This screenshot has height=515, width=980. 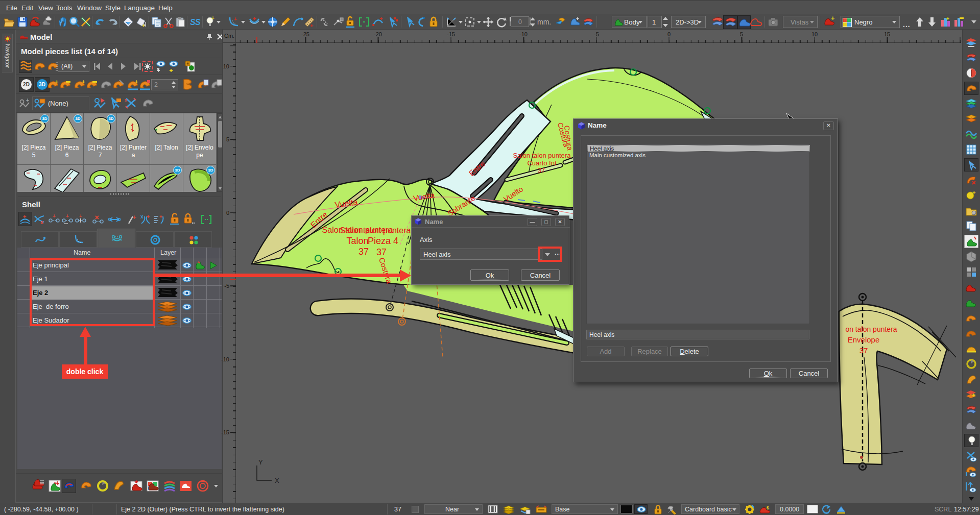 What do you see at coordinates (198, 22) in the screenshot?
I see `svg-text: S` at bounding box center [198, 22].